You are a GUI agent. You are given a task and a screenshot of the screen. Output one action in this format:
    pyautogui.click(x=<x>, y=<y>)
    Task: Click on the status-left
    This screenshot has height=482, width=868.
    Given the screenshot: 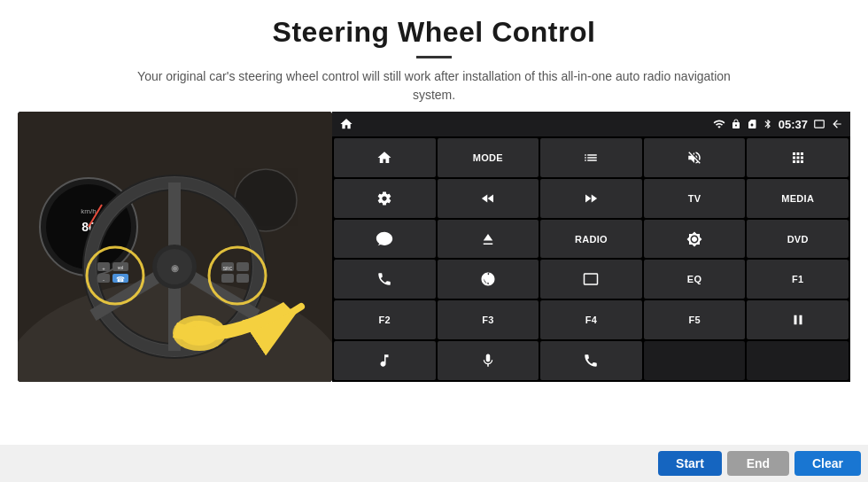 What is the action you would take?
    pyautogui.click(x=346, y=124)
    